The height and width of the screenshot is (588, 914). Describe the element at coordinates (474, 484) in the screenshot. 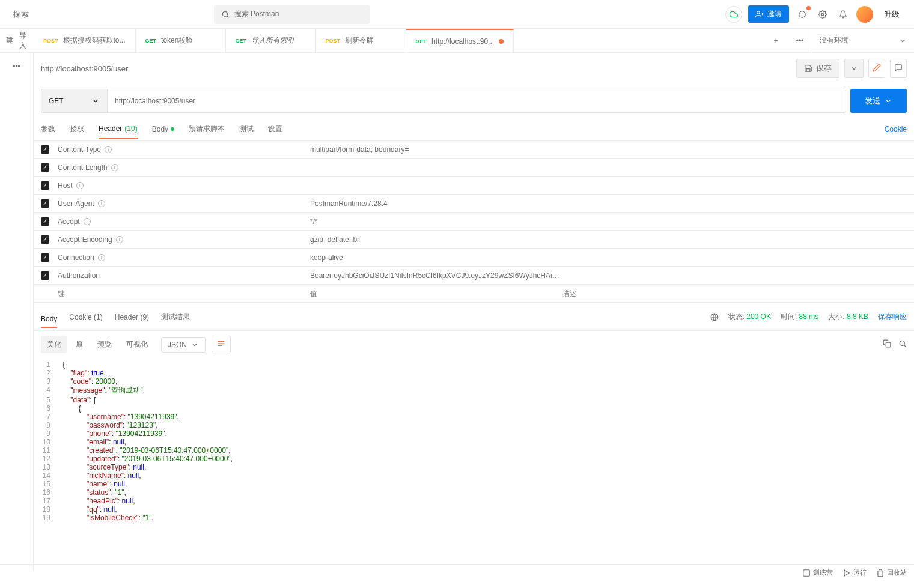

I see `code-line: 15 "name": null,` at that location.